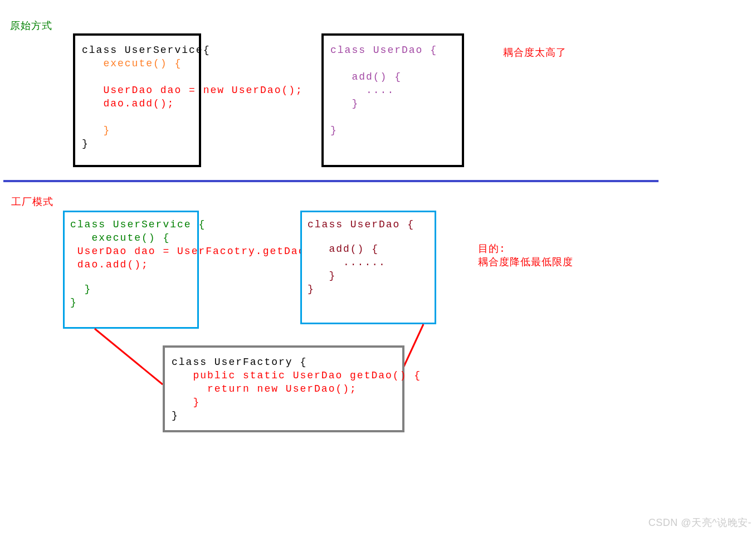 The width and height of the screenshot is (756, 546). What do you see at coordinates (131, 225) in the screenshot?
I see `code-line: class UserService {` at bounding box center [131, 225].